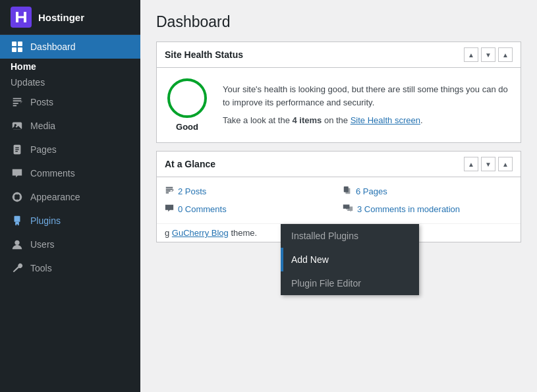 Image resolution: width=537 pixels, height=392 pixels. I want to click on health-icon-container: Good, so click(187, 105).